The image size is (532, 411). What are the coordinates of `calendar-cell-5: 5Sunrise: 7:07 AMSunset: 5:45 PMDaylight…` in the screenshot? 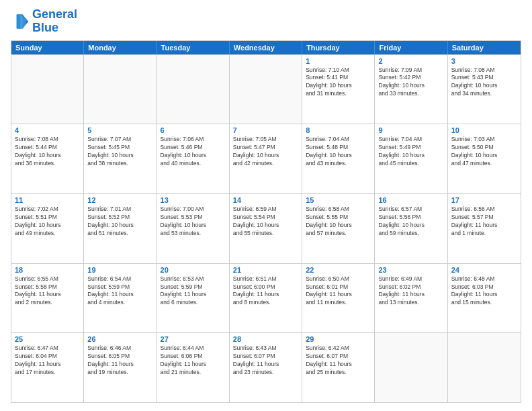 It's located at (120, 158).